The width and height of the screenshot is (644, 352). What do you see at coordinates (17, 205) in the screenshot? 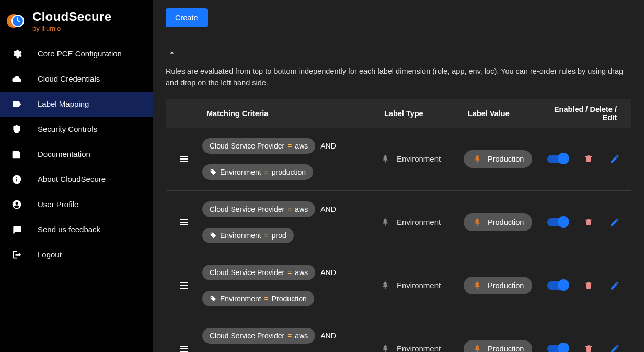
I see `user-icon` at bounding box center [17, 205].